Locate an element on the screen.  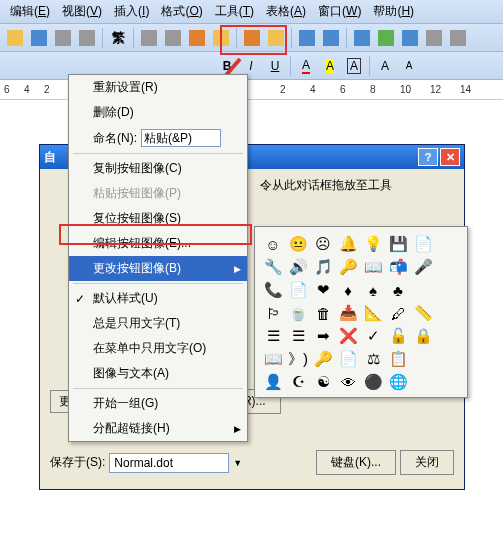
icon-option: 😐 is located at coordinates (298, 244).